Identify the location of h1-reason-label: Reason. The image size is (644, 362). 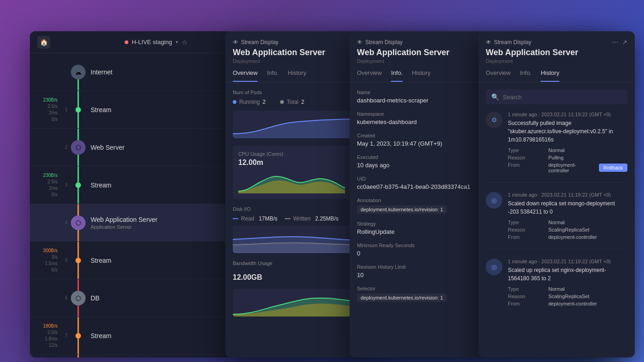
(526, 158).